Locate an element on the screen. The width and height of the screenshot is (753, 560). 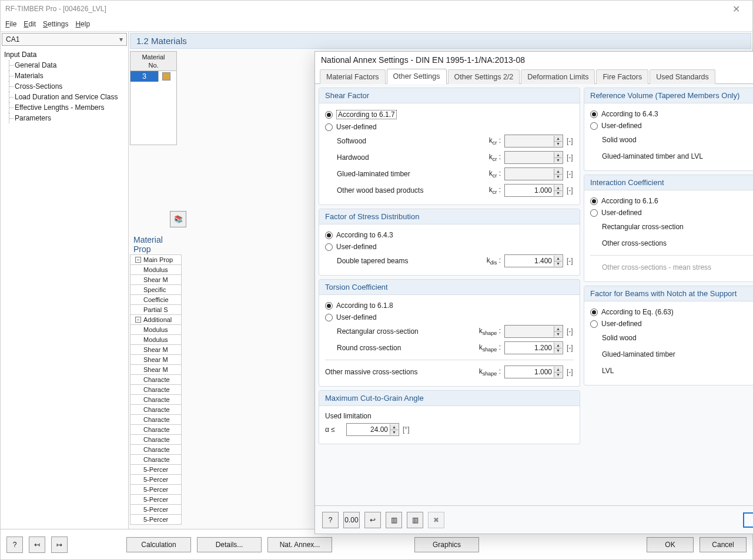
case-selector: CA1 is located at coordinates (65, 39).